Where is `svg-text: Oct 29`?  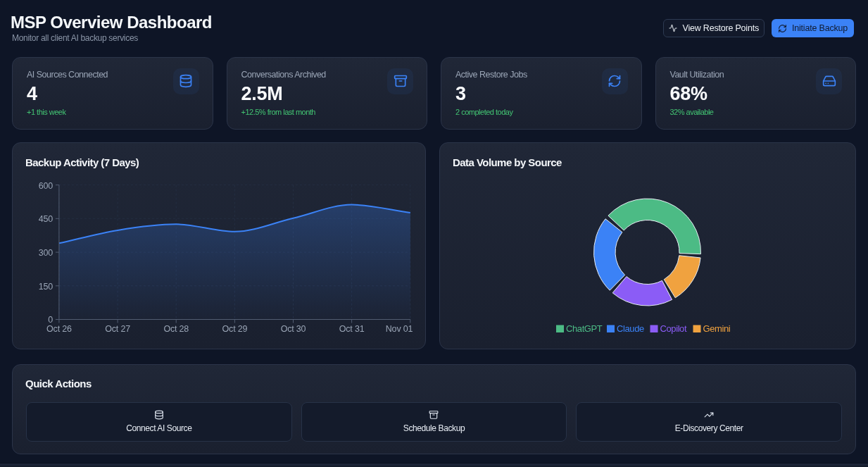
svg-text: Oct 29 is located at coordinates (235, 328).